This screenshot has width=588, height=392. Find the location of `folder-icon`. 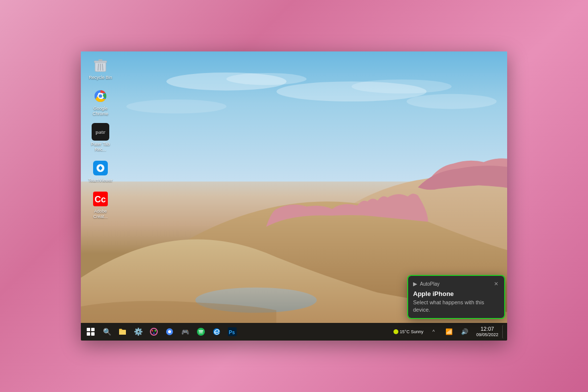

folder-icon is located at coordinates (122, 332).